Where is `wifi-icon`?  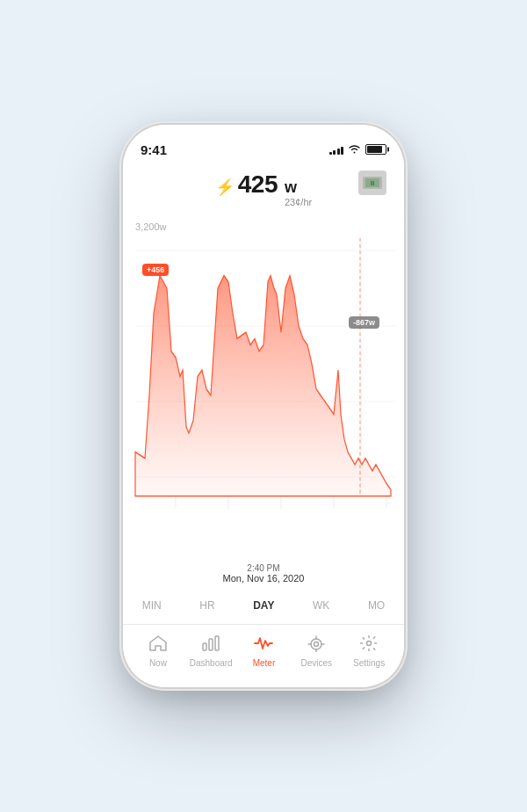 wifi-icon is located at coordinates (355, 149).